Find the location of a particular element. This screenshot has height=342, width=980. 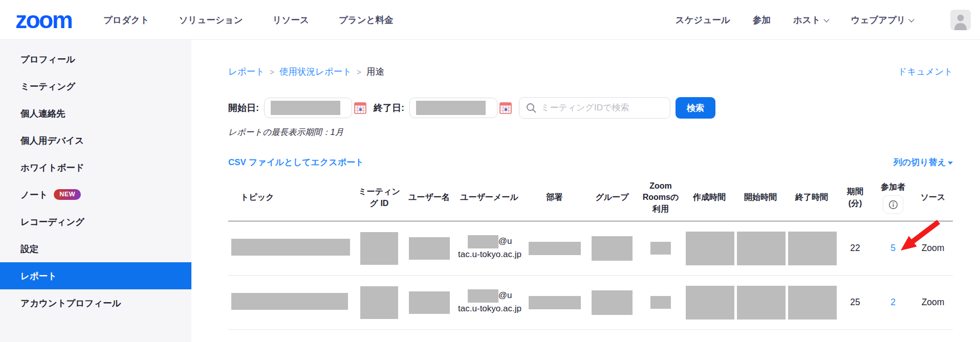

top-navigation: zoom プロダクト ソリューション リソース プランと料金 スケジュール 参加… is located at coordinates (490, 20).